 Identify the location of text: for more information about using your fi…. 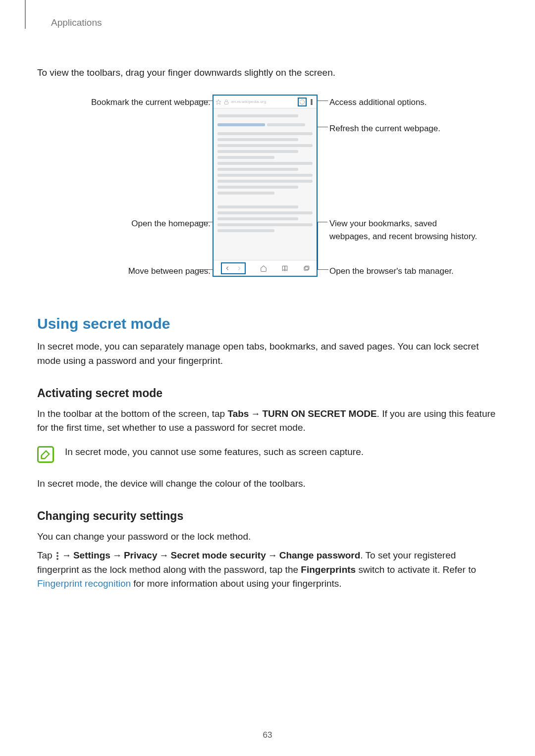
(236, 583).